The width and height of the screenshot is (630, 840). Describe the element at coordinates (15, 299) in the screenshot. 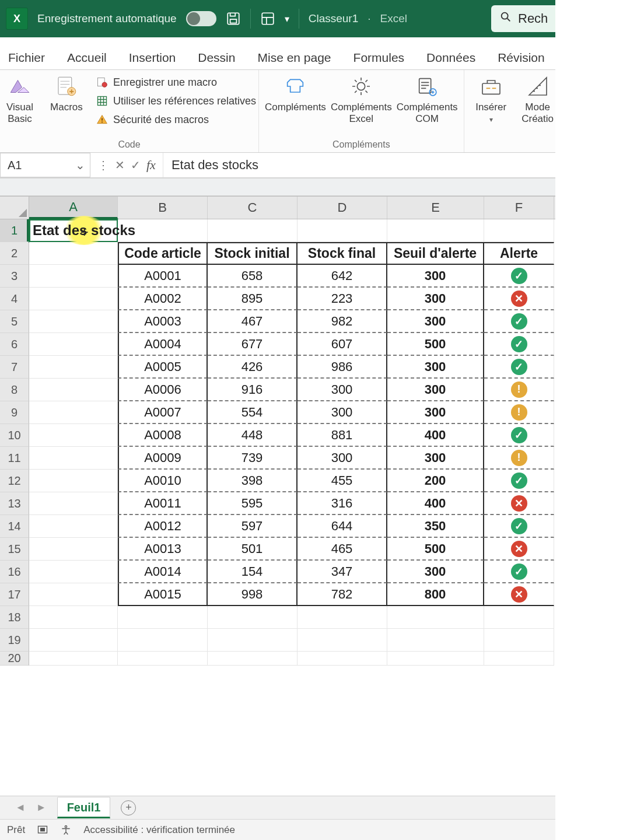

I see `row-header: 4` at that location.